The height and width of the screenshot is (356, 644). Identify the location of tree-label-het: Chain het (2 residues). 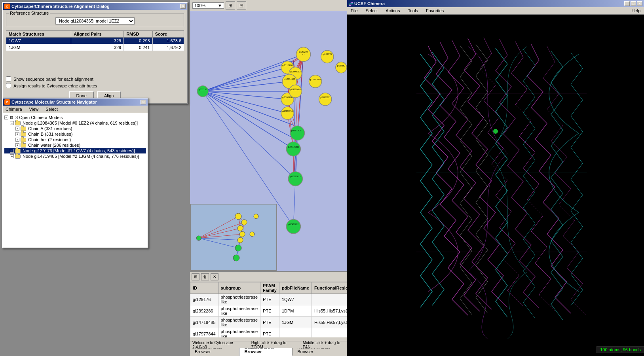
(49, 140).